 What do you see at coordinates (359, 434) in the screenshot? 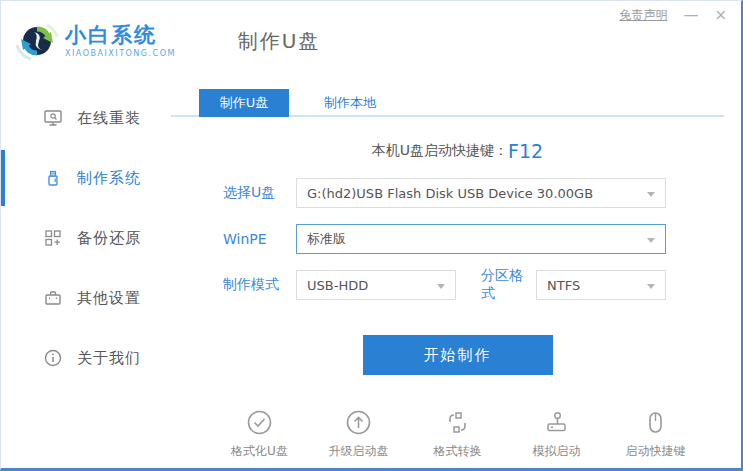
I see `tool-upgrade-boot-disk: 升级启动盘` at bounding box center [359, 434].